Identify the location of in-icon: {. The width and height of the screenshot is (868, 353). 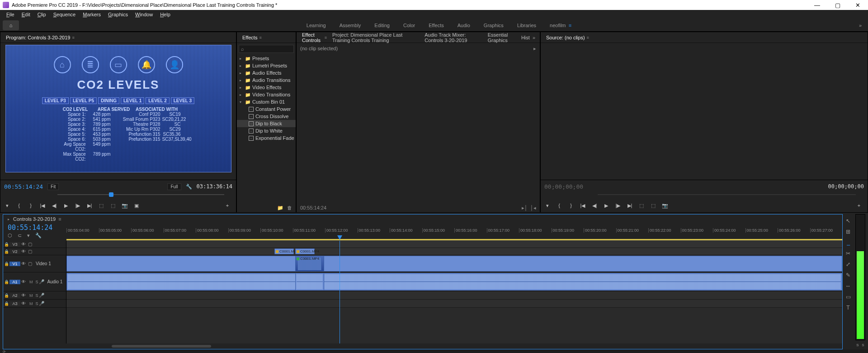
(19, 205).